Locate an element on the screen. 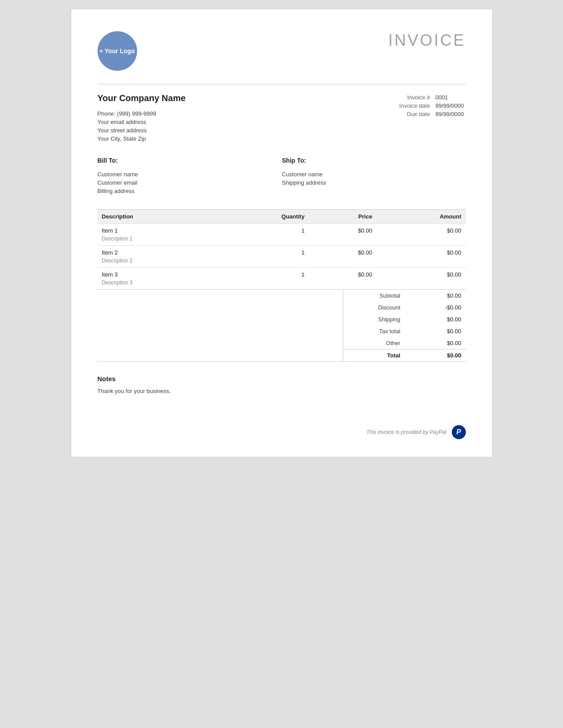 The width and height of the screenshot is (563, 728). ship-to: Ship To: Customer name Shipping address is located at coordinates (331, 177).